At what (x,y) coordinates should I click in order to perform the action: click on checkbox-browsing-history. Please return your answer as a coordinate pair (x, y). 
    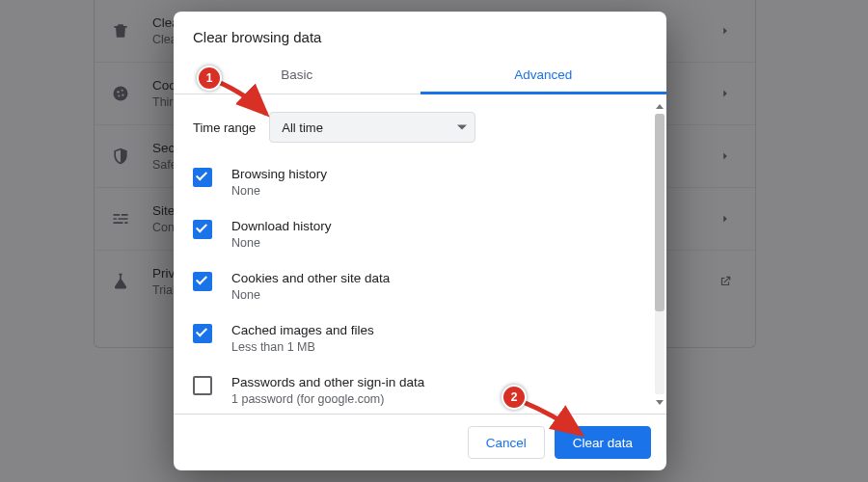
    Looking at the image, I should click on (203, 177).